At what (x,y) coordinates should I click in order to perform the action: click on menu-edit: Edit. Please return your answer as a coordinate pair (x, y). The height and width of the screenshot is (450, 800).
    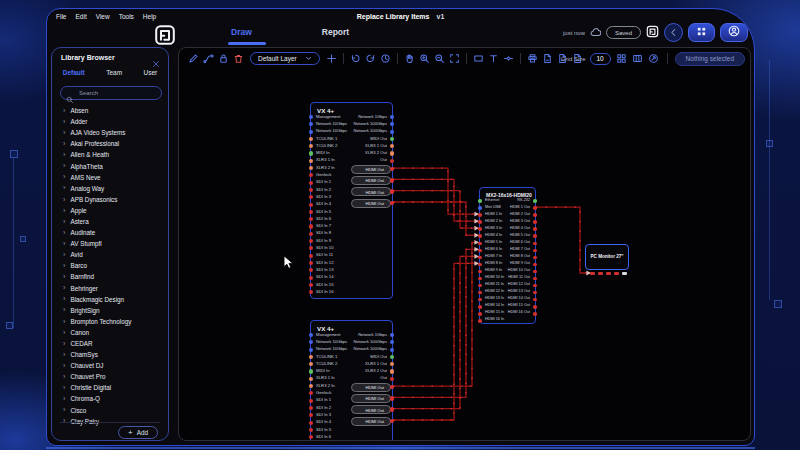
    Looking at the image, I should click on (80, 16).